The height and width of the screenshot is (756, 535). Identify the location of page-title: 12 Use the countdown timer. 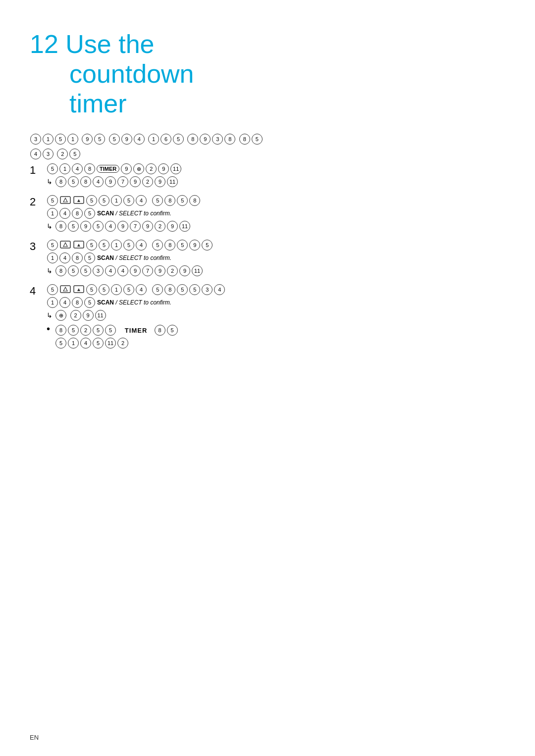
(268, 69).